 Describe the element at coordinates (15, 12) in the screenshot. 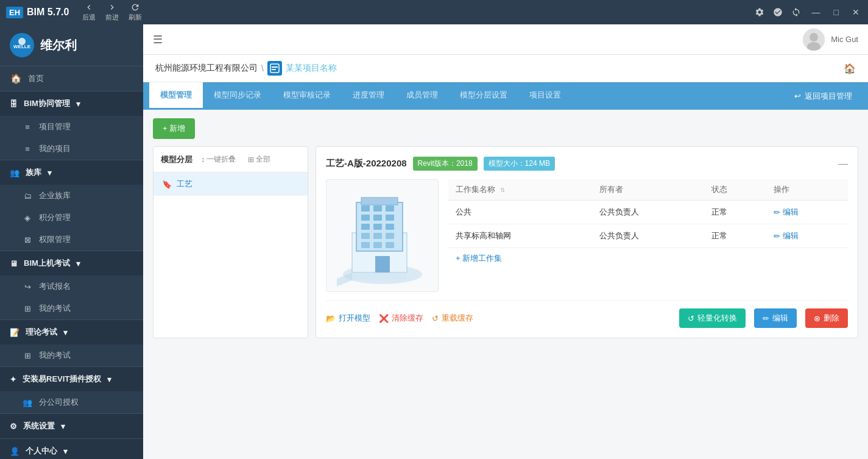

I see `bim-logo-text: EH` at that location.